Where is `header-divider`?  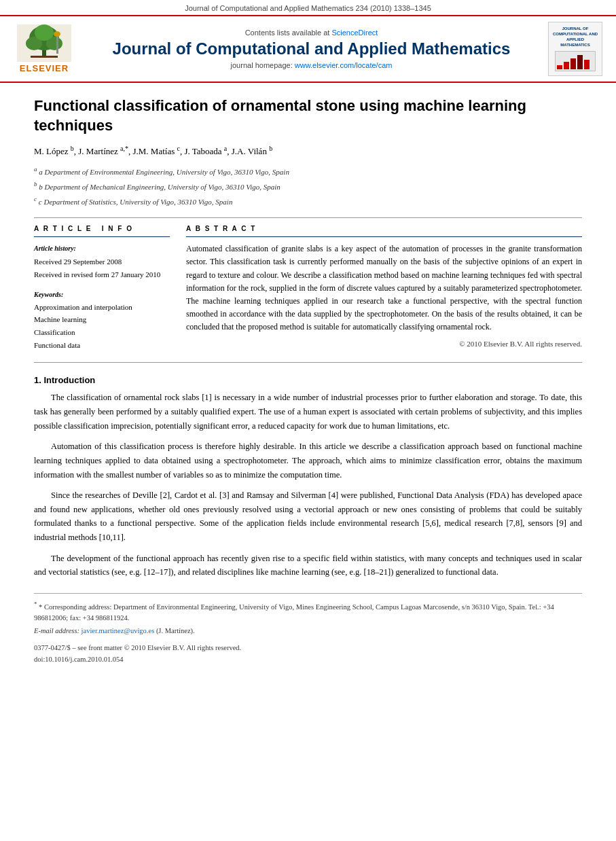
header-divider is located at coordinates (308, 217).